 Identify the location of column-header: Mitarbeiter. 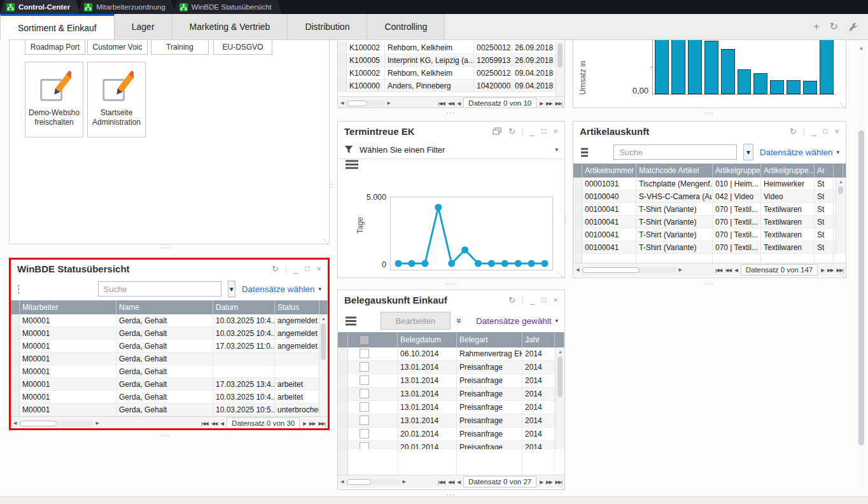
(68, 307).